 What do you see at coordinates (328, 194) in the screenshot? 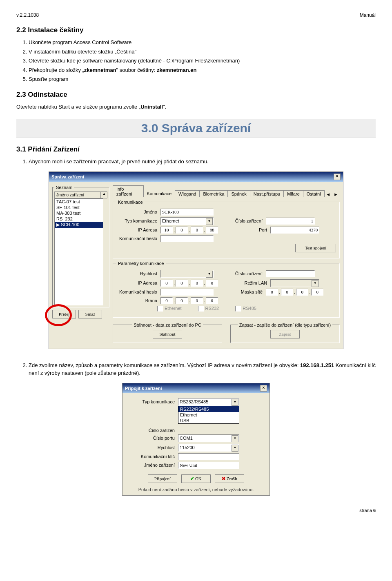
I see `tab-left-icon: ◄` at bounding box center [328, 194].